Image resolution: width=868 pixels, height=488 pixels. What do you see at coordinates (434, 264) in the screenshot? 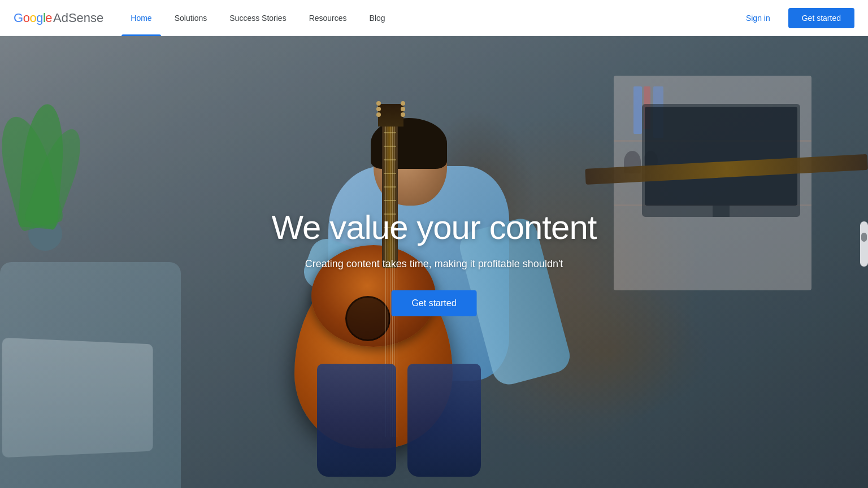
I see `hero-subtitle: Creating content takes time, making it p…` at bounding box center [434, 264].